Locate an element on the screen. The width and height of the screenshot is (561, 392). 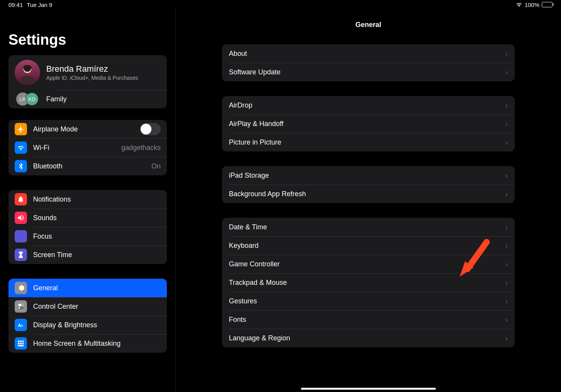
settings-row-label: Keyboard is located at coordinates (244, 246).